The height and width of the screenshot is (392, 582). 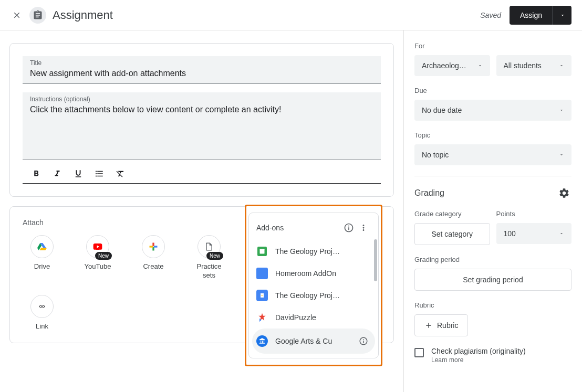 I want to click on title-field-wrap: Title, so click(x=202, y=70).